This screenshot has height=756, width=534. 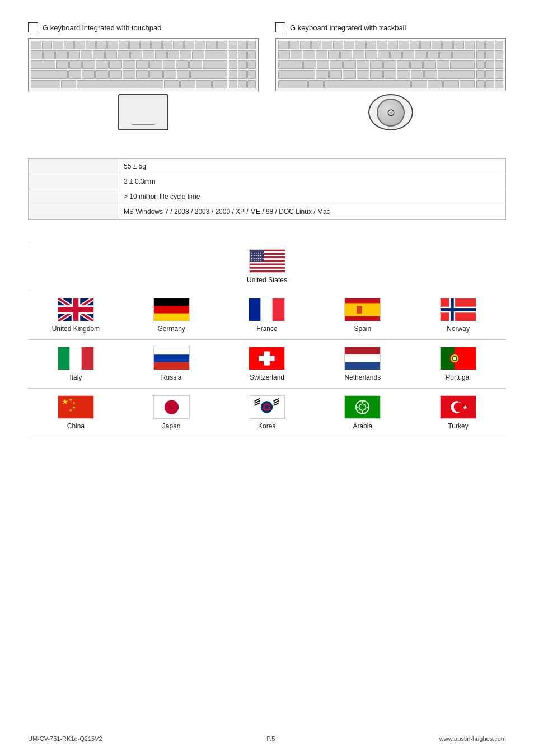 What do you see at coordinates (267, 413) in the screenshot?
I see `country-row-4: ★ ★ ★ ★ ★ China Japan` at bounding box center [267, 413].